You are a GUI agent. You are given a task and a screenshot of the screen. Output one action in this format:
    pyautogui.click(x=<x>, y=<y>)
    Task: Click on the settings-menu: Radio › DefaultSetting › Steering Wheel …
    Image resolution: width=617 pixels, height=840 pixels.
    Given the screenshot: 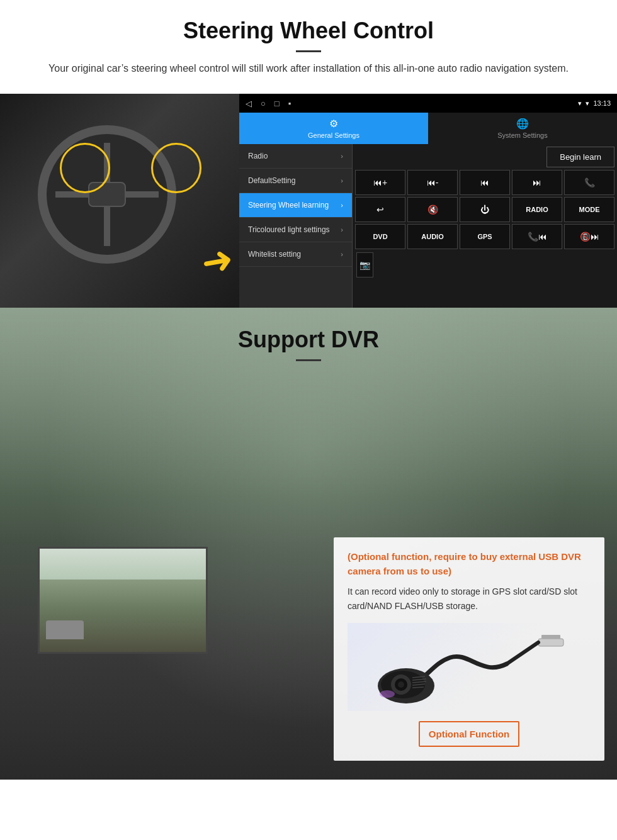 What is the action you would take?
    pyautogui.click(x=296, y=226)
    